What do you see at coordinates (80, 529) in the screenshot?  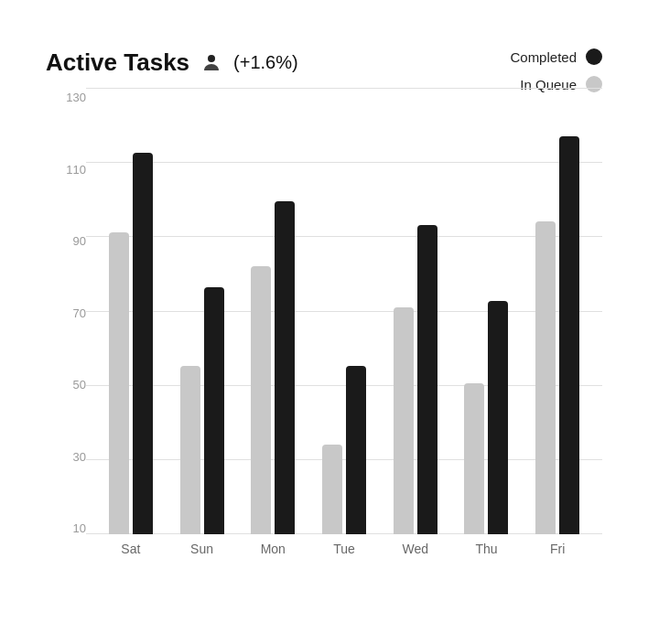 I see `y-axis-label: 10` at bounding box center [80, 529].